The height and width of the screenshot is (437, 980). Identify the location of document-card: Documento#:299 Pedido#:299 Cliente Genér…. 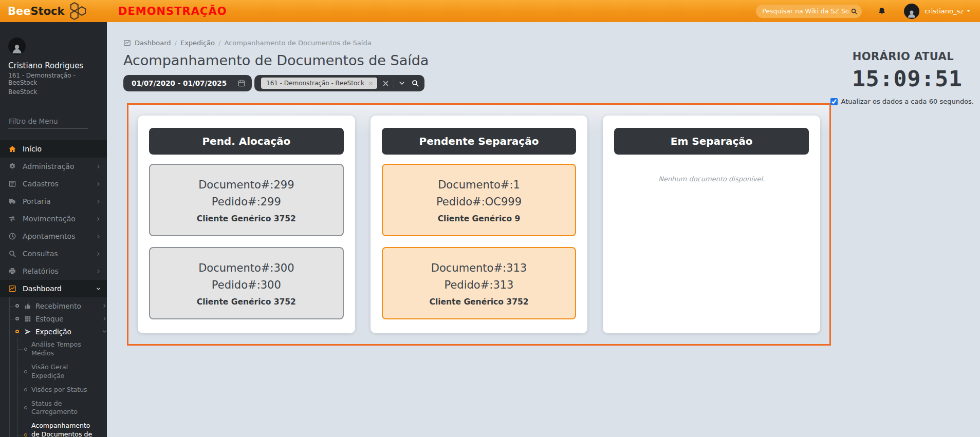
(247, 200).